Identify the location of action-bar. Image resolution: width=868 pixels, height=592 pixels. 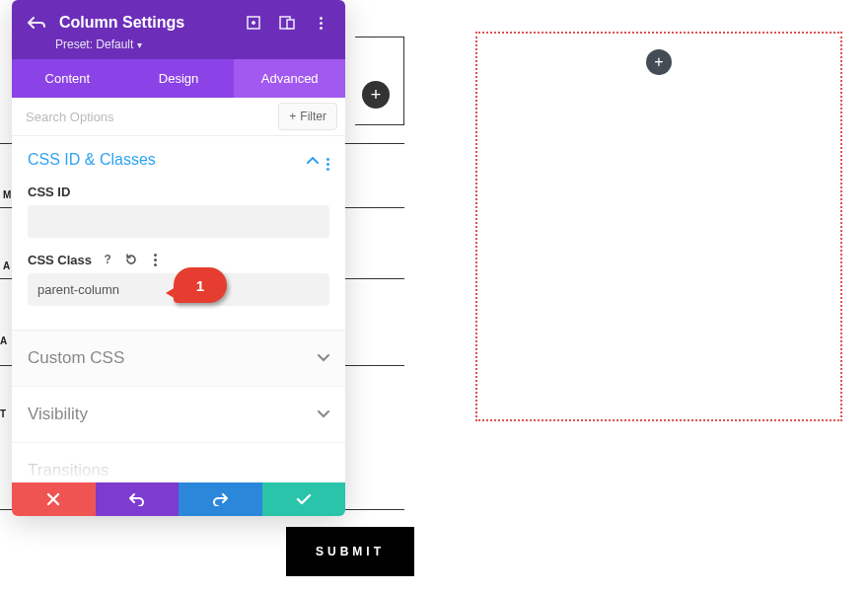
(179, 499).